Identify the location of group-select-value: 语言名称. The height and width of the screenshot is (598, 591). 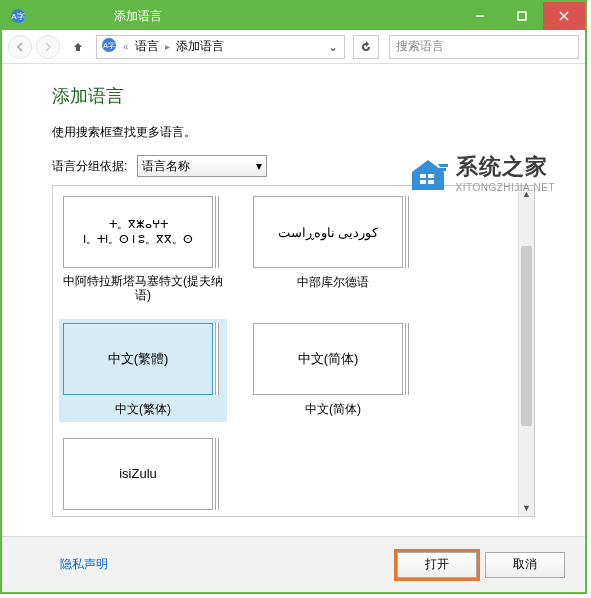
(166, 166).